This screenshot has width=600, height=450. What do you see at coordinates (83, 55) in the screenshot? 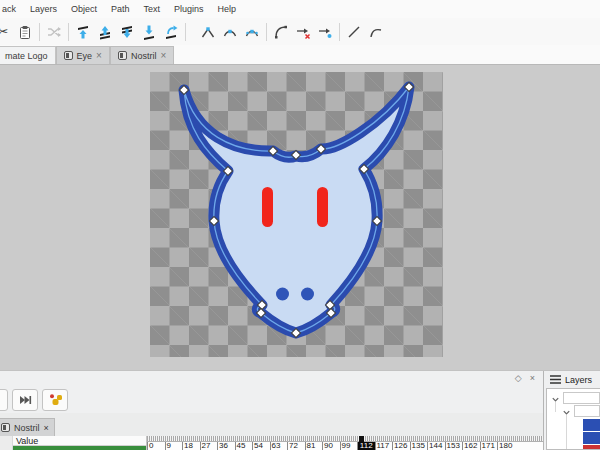
I see `tab-eye: Eye ×` at bounding box center [83, 55].